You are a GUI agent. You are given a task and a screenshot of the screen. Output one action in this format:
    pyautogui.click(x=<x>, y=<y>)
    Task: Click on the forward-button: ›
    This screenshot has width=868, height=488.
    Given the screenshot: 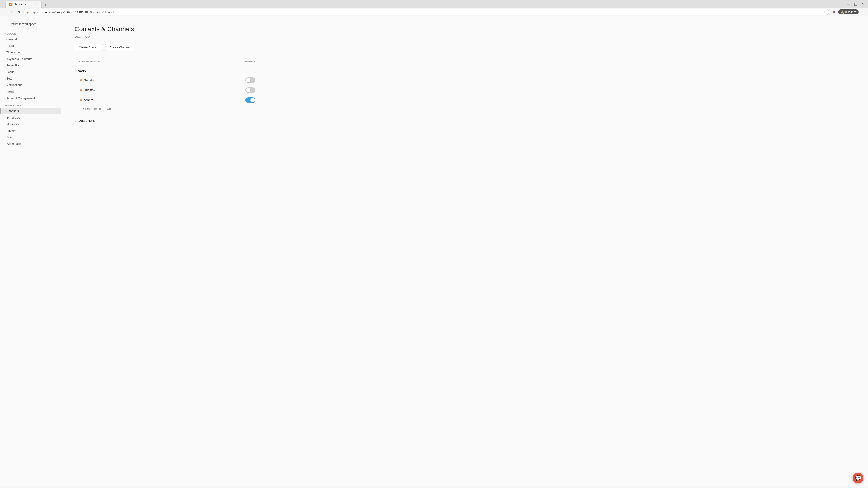 What is the action you would take?
    pyautogui.click(x=11, y=12)
    